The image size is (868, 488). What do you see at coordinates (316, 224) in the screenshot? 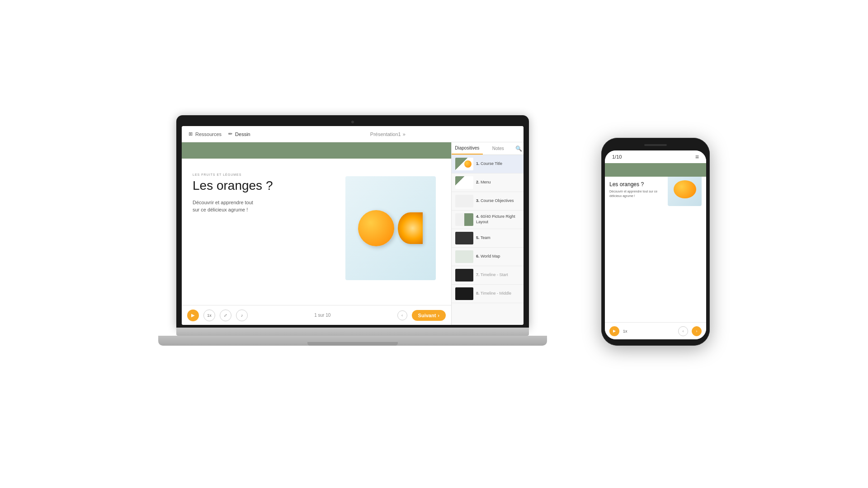
I see `slide-view: LES FRUITS ET LÉGUMES Les oranges ? Déco…` at bounding box center [316, 224].